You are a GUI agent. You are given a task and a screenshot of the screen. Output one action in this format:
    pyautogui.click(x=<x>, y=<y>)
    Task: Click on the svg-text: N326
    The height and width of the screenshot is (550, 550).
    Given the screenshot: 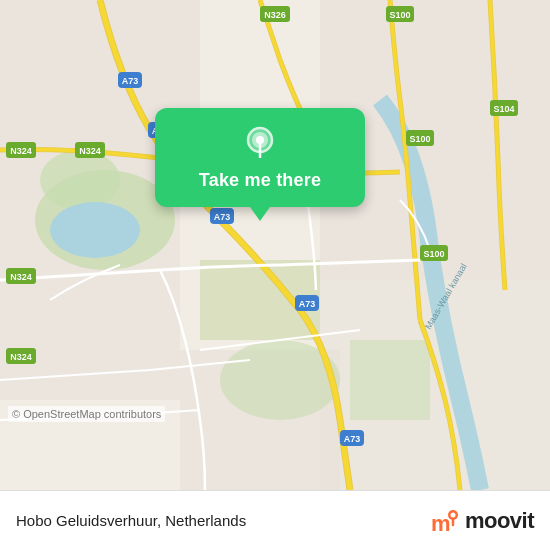 What is the action you would take?
    pyautogui.click(x=275, y=15)
    